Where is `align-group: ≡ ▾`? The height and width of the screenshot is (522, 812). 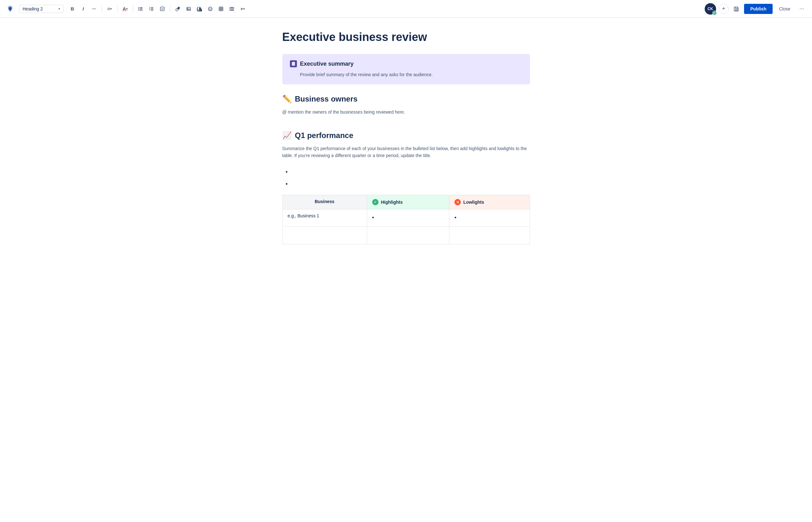
align-group: ≡ ▾ is located at coordinates (110, 9).